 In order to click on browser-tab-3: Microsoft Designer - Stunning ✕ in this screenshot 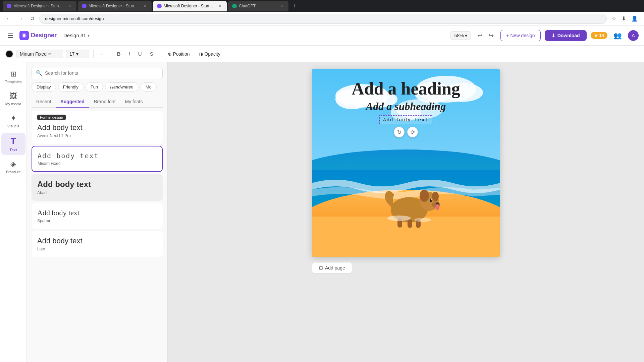, I will do `click(190, 6)`.